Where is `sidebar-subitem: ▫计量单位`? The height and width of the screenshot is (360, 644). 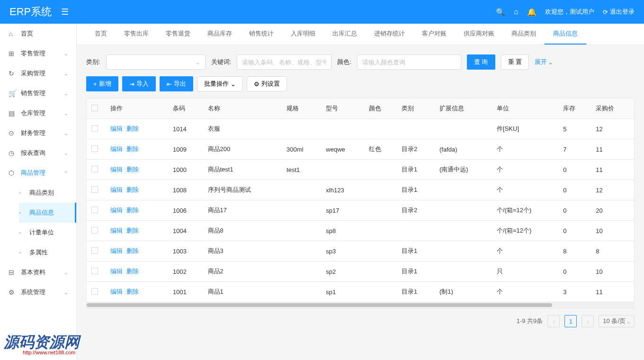
sidebar-subitem: ▫计量单位 is located at coordinates (47, 233).